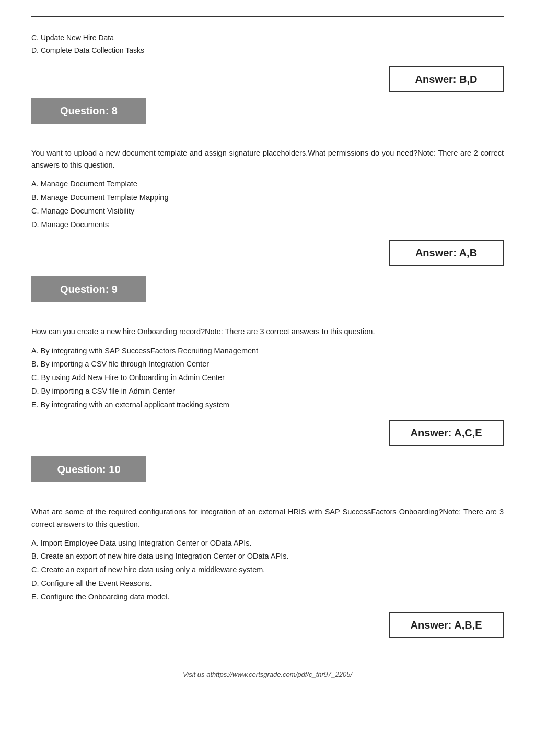  What do you see at coordinates (268, 597) in the screenshot?
I see `q10-option-e: E. Configure the Onboarding data model.` at bounding box center [268, 597].